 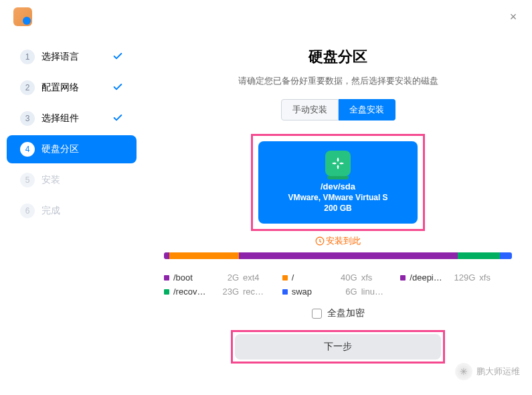 What do you see at coordinates (339, 292) in the screenshot?
I see `legend-item: swap 6G linu…` at bounding box center [339, 292].